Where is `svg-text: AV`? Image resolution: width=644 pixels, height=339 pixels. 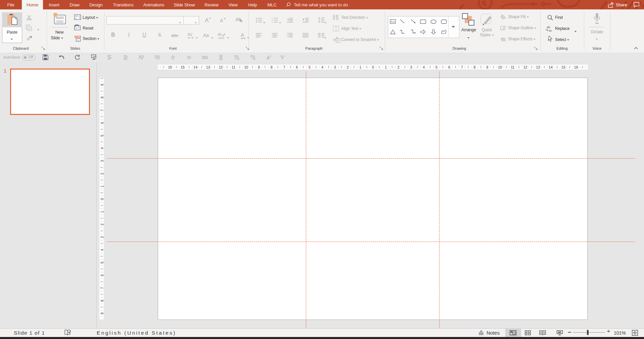
svg-text: AV is located at coordinates (190, 35).